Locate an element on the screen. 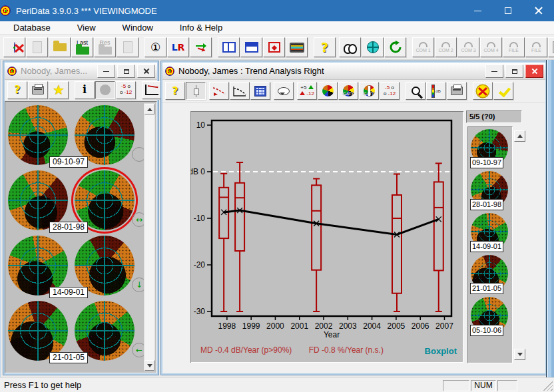  menu-database: Database is located at coordinates (32, 28).